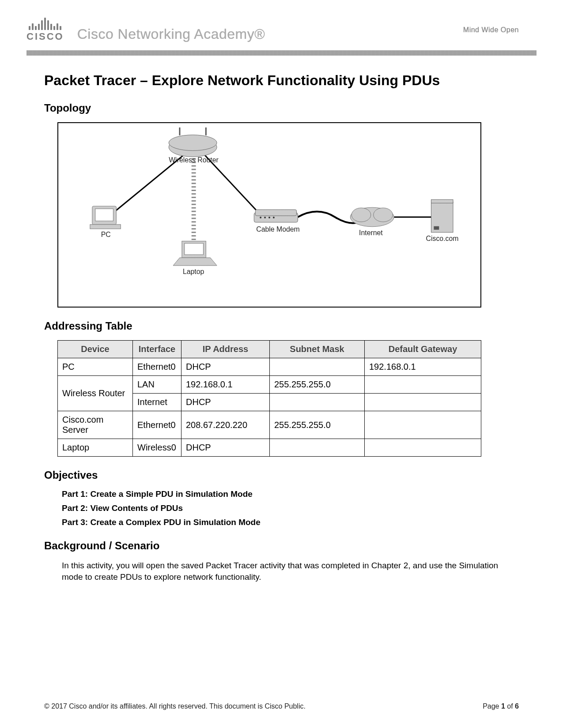  What do you see at coordinates (501, 706) in the screenshot?
I see `page-number: Page 1 of 6` at bounding box center [501, 706].